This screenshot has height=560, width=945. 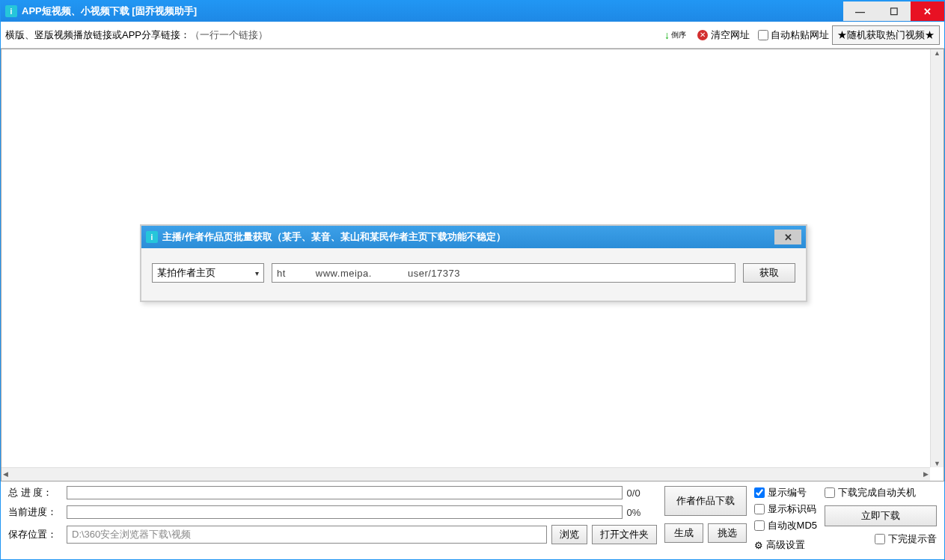 I want to click on generate-button: 生成, so click(x=684, y=533).